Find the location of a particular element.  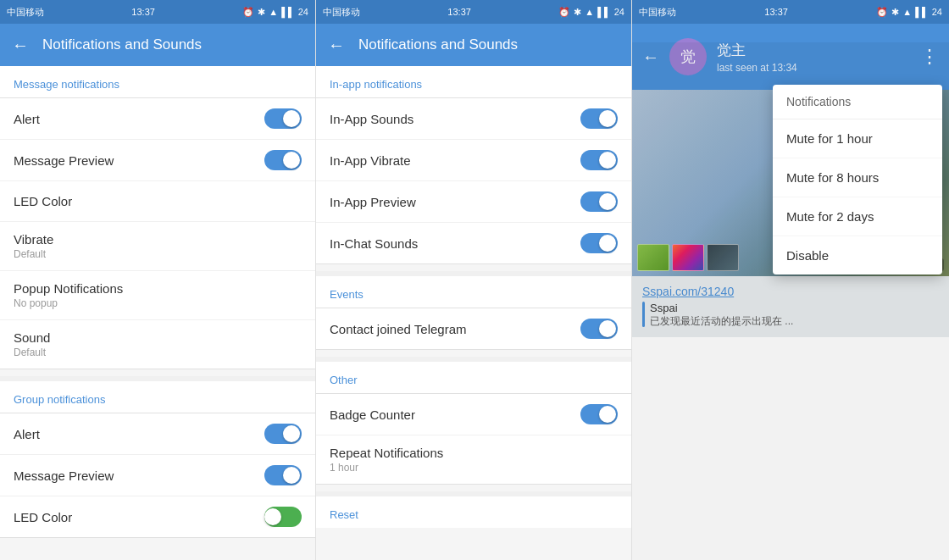

battery-icon-3: 24 is located at coordinates (937, 12).